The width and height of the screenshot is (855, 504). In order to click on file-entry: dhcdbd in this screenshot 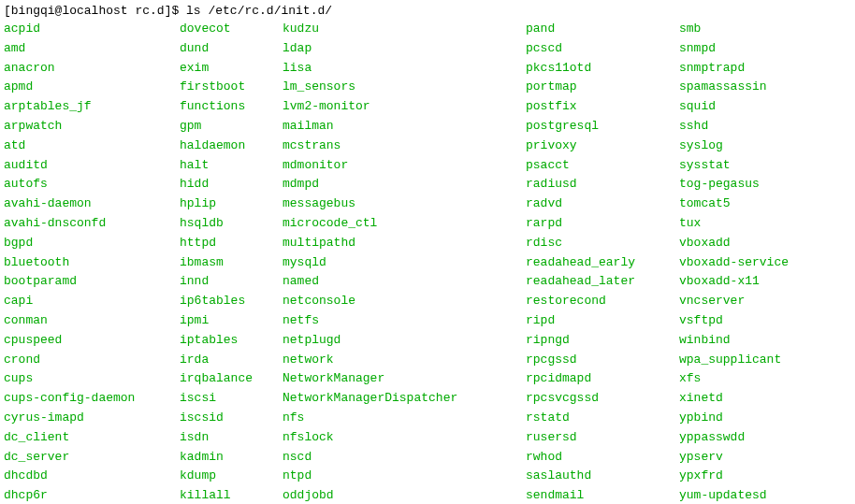, I will do `click(92, 477)`.